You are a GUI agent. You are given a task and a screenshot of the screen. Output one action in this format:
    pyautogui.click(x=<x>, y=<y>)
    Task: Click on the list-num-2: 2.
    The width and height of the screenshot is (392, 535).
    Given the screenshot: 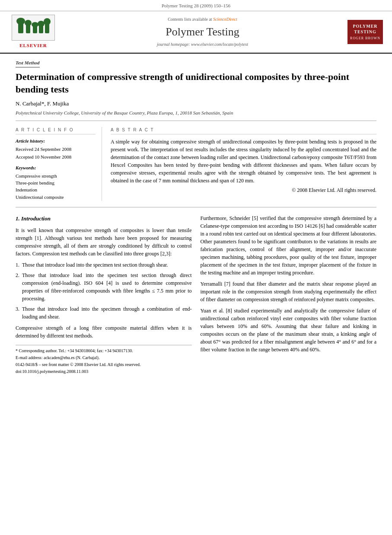 What is the action you would take?
    pyautogui.click(x=17, y=287)
    